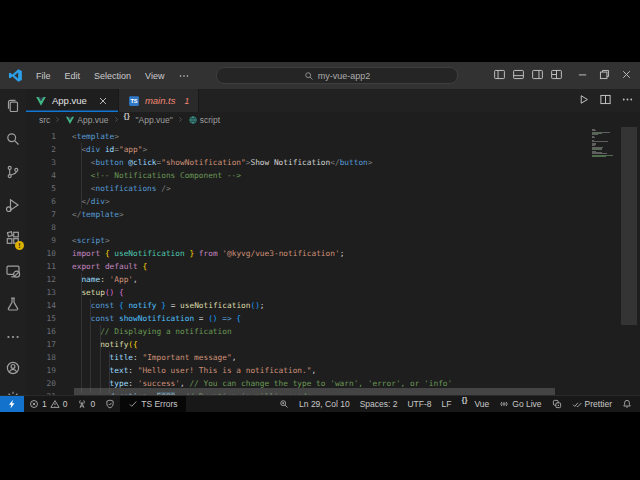 The height and width of the screenshot is (480, 640). What do you see at coordinates (13, 172) in the screenshot?
I see `activity-source-control` at bounding box center [13, 172].